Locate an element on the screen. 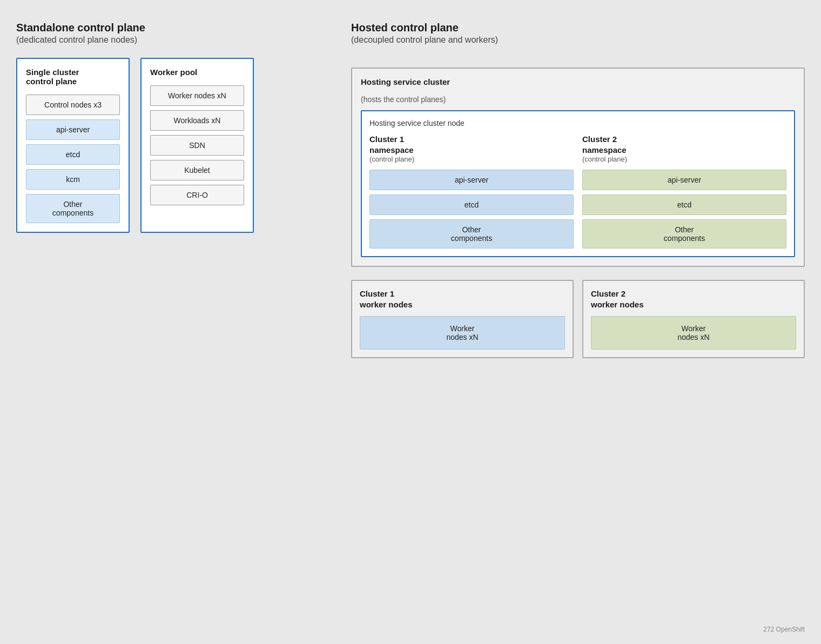  cluster2-namespace: Cluster 2 namespace (control plane) api-… is located at coordinates (684, 191).